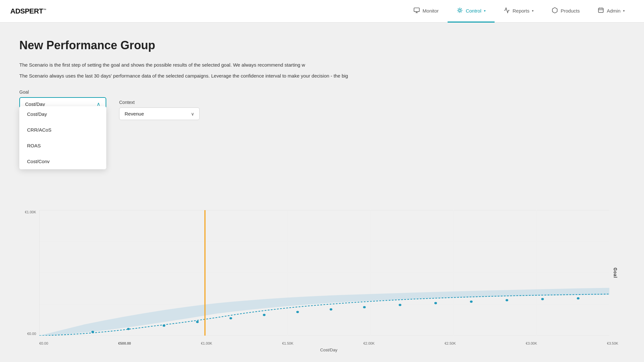  What do you see at coordinates (63, 130) in the screenshot?
I see `goal-option-crr-acos: CRR/ACoS` at bounding box center [63, 130].